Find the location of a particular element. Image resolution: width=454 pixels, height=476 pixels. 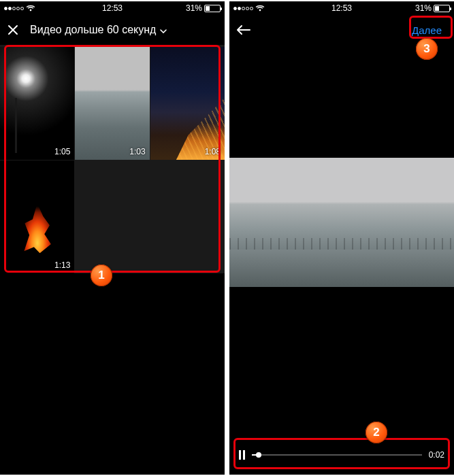

callout-marker-3: 3 is located at coordinates (427, 49).